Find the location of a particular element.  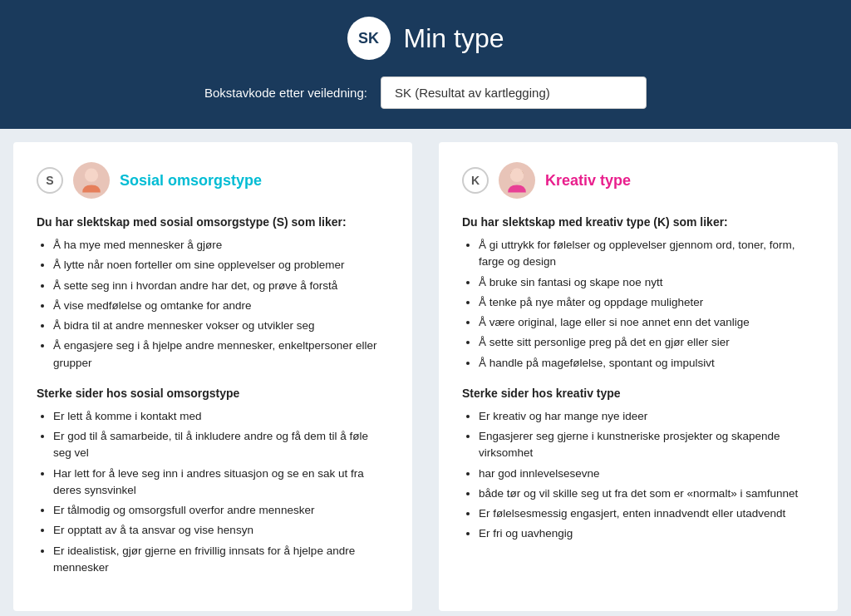

header: SK Min type is located at coordinates (426, 38).